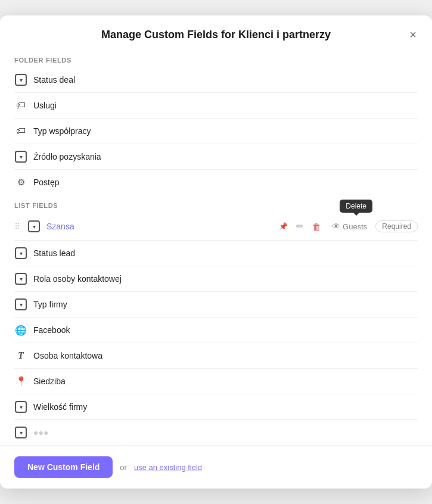  Describe the element at coordinates (356, 206) in the screenshot. I see `delete-tooltip: Delete` at that location.